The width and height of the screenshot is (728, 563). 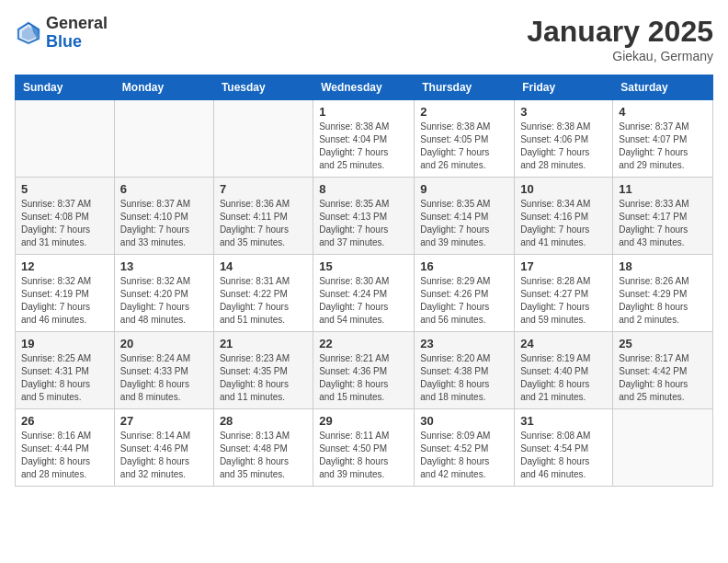 I want to click on day-number: 29, so click(x=364, y=421).